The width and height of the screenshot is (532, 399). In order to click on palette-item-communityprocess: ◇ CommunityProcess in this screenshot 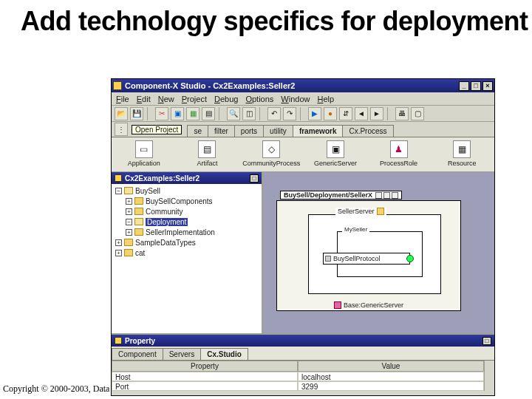, I will do `click(271, 154)`.